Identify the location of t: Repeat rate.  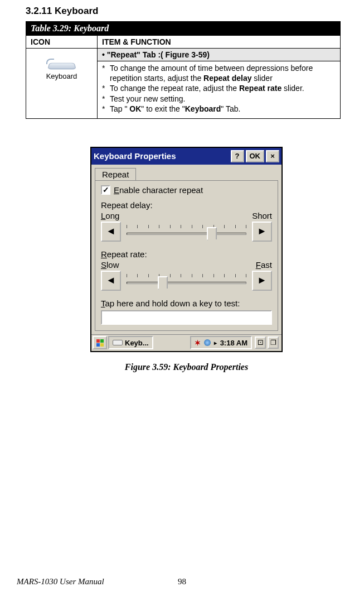
(260, 88).